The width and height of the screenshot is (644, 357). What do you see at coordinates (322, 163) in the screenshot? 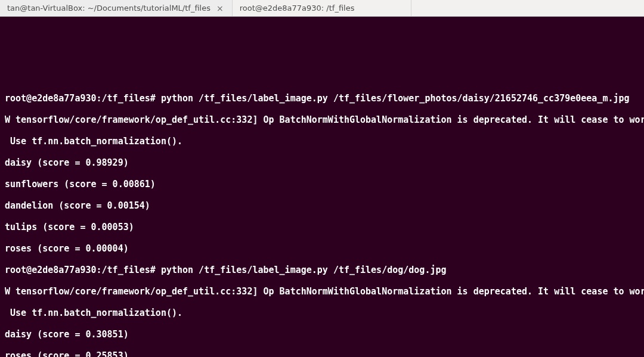
I see `terminal-line: daisy (score = 0.98929)` at bounding box center [322, 163].